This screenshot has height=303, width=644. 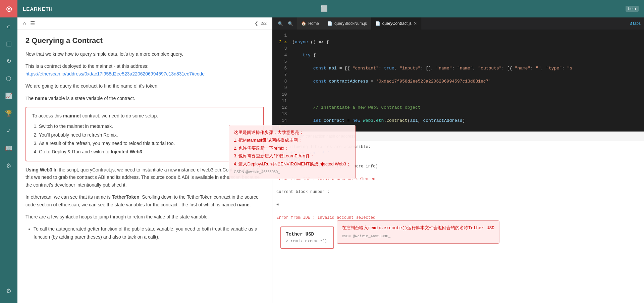 What do you see at coordinates (418, 232) in the screenshot?
I see `cn-annotation-bottom: 在控制台输入remix.execute()运行脚本文件会返回合约的名称Tethe…` at bounding box center [418, 232].